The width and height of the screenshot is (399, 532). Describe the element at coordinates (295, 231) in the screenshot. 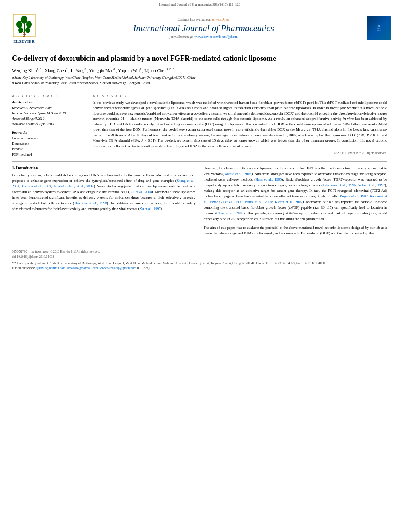

I see `intro-right-text-2: The aim of this paper was to evaluate th…` at that location.